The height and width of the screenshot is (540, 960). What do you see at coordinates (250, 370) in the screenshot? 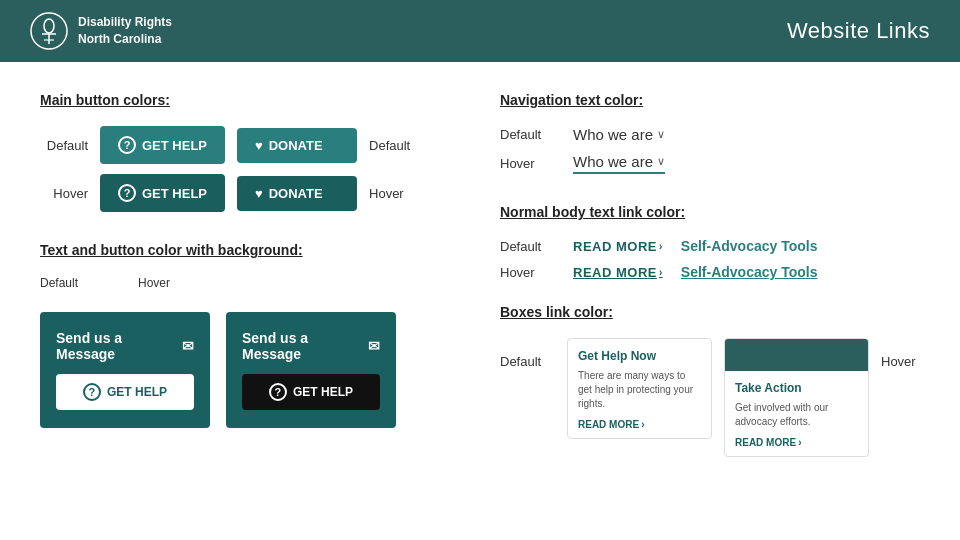
I see `bg-boxes: Send us a Message ✉ ? GET HELP Send us a…` at bounding box center [250, 370].